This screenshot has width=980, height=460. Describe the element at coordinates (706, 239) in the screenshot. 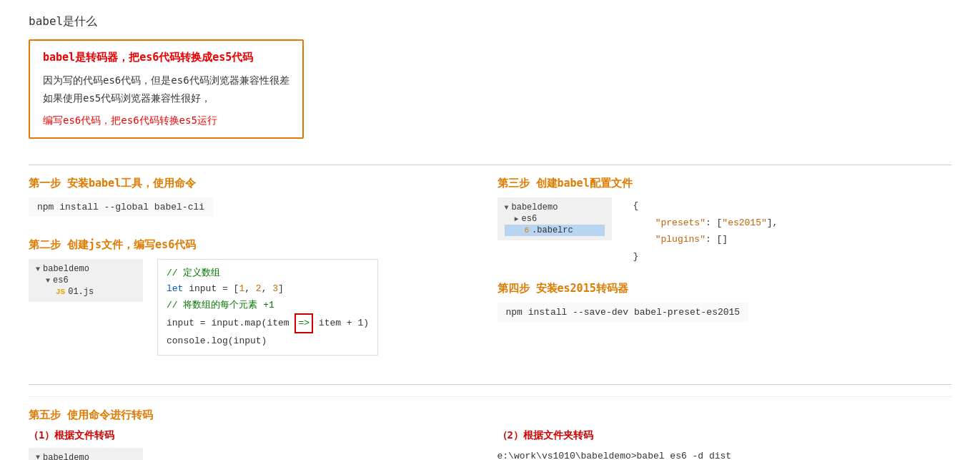

I see `config-line3: "plugins": []` at that location.